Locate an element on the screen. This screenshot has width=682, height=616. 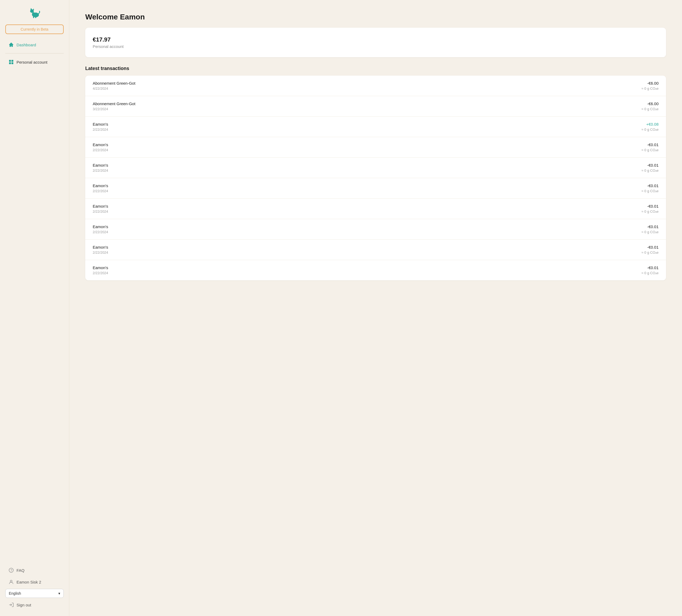
beta-button: Currently in Beta is located at coordinates (35, 29).